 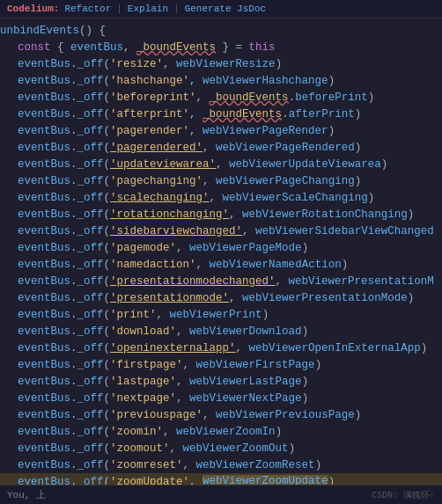 What do you see at coordinates (221, 9) in the screenshot?
I see `top-bar: Codelium: Refactor | Explain | Generate …` at bounding box center [221, 9].